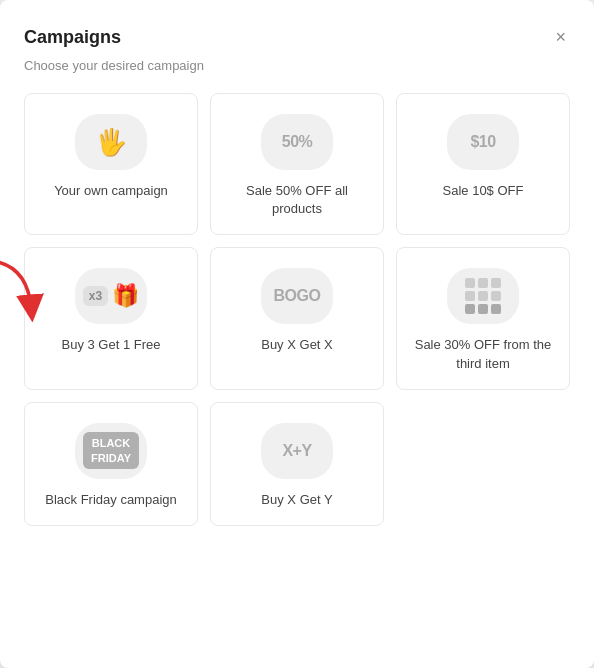  I want to click on campaign-card-buy3get1: x3 🎁 Buy 3 Get 1 Free, so click(111, 318).